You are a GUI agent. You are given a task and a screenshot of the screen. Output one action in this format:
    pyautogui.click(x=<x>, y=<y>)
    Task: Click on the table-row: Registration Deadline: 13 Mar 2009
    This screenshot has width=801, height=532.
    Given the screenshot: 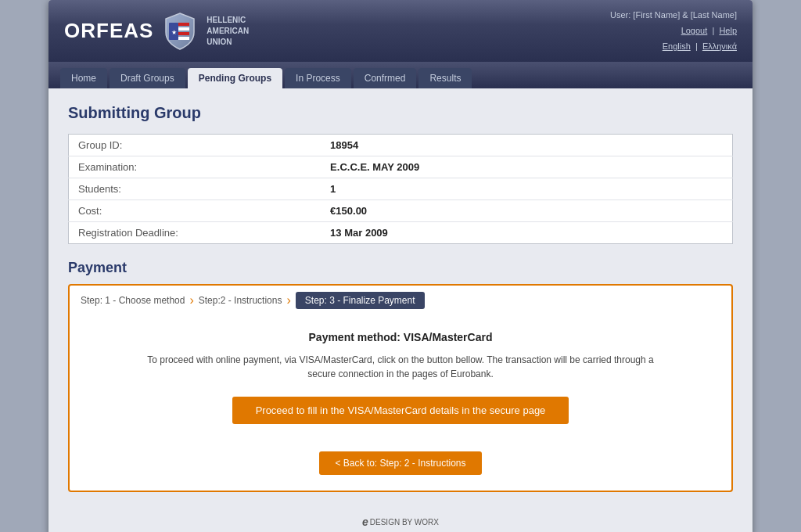 What is the action you would take?
    pyautogui.click(x=400, y=233)
    